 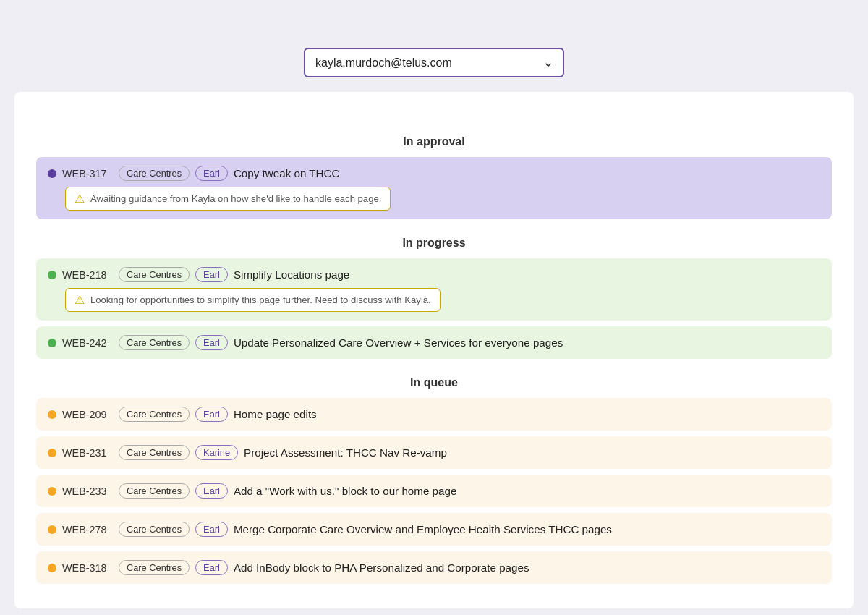 What do you see at coordinates (434, 177) in the screenshot?
I see `status-group-approval: In approvalWEB-317Care CentresEarlCopy t…` at bounding box center [434, 177].